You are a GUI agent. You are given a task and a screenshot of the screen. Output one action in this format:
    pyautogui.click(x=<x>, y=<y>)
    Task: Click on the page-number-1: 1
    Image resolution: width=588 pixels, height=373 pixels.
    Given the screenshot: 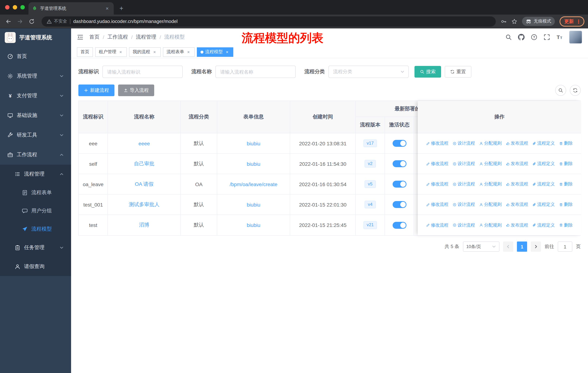 What is the action you would take?
    pyautogui.click(x=522, y=247)
    